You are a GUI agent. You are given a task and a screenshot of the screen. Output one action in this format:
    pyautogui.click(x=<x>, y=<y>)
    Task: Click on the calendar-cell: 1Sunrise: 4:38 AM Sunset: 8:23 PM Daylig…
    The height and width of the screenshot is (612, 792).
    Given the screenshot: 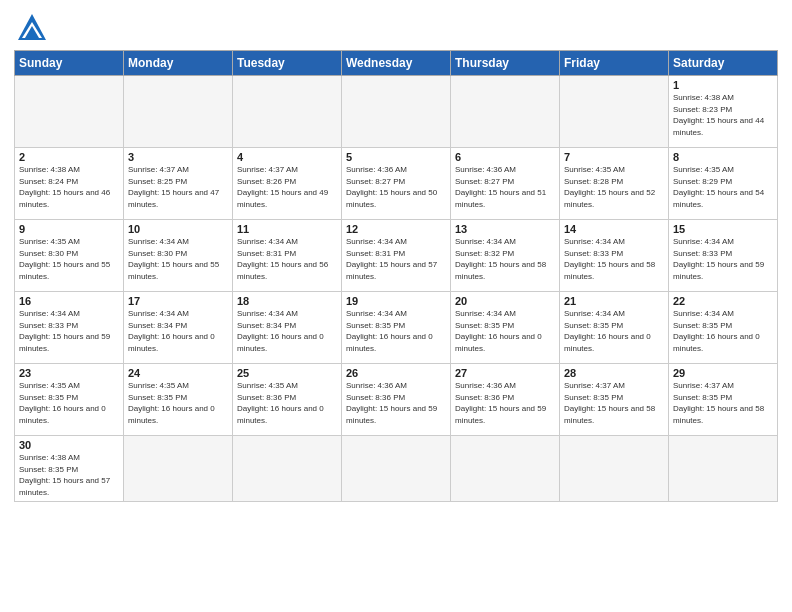 What is the action you would take?
    pyautogui.click(x=724, y=112)
    